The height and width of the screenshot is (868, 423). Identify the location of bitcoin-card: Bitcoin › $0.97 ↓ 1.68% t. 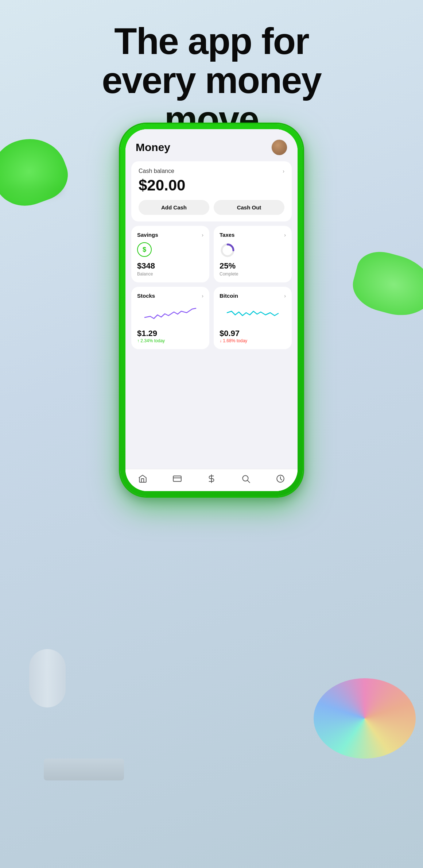
(253, 318).